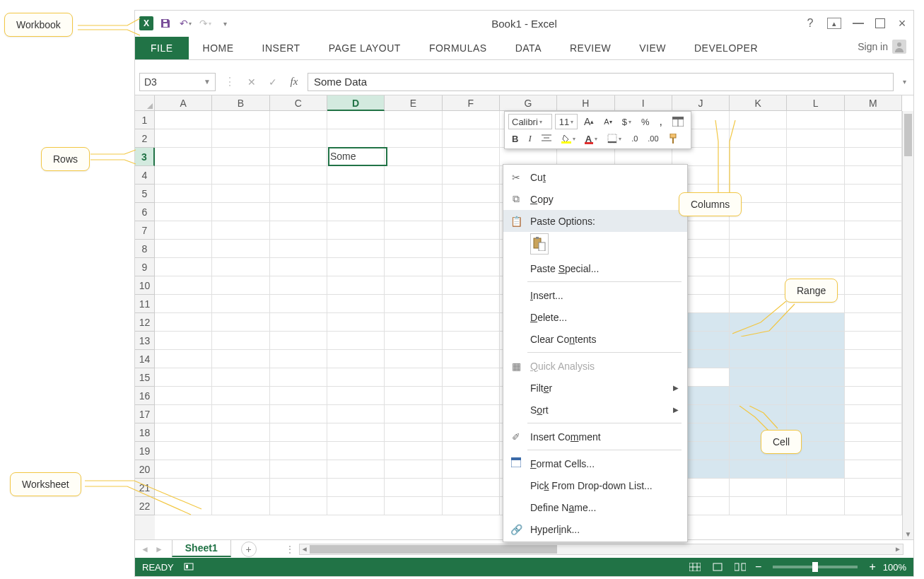 This screenshot has height=579, width=924. What do you see at coordinates (356, 469) in the screenshot?
I see `cell-D20` at bounding box center [356, 469].